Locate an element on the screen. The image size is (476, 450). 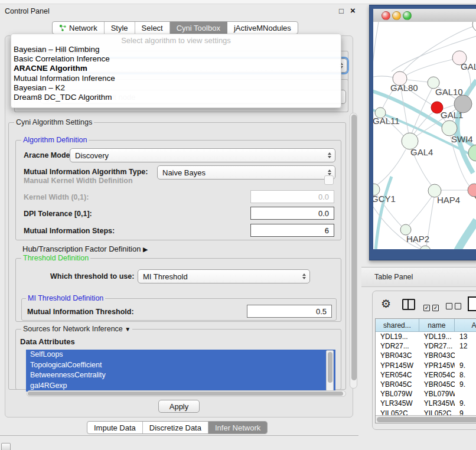
attribute-item: BetweennessCentrality is located at coordinates (181, 376).